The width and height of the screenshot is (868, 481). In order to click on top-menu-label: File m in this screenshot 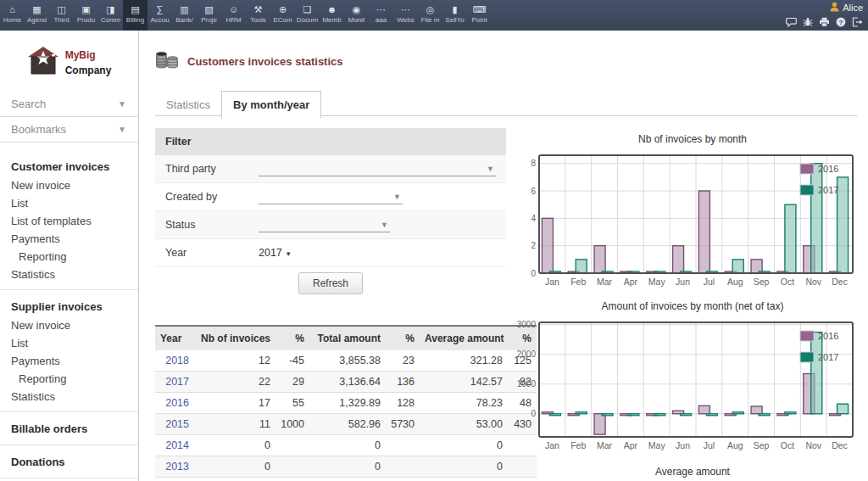, I will do `click(431, 20)`.